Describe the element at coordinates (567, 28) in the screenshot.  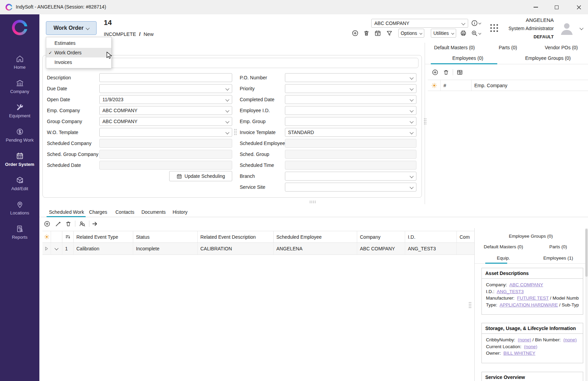
I see `user-avatar` at that location.